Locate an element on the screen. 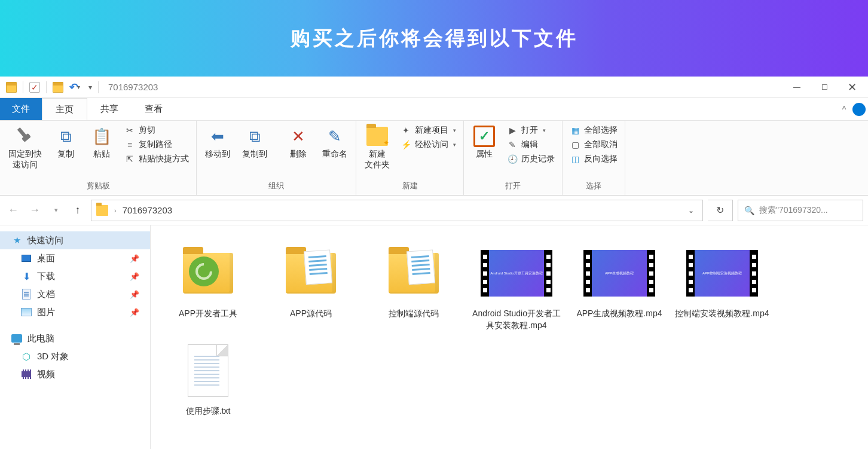 This screenshot has width=868, height=449. search-input: 🔍 搜索"701697320... is located at coordinates (800, 210).